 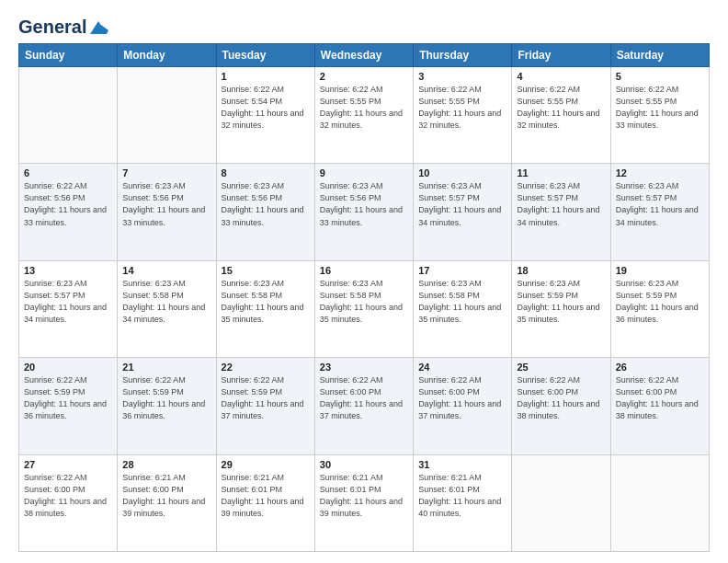 What do you see at coordinates (660, 367) in the screenshot?
I see `day-number: 26` at bounding box center [660, 367].